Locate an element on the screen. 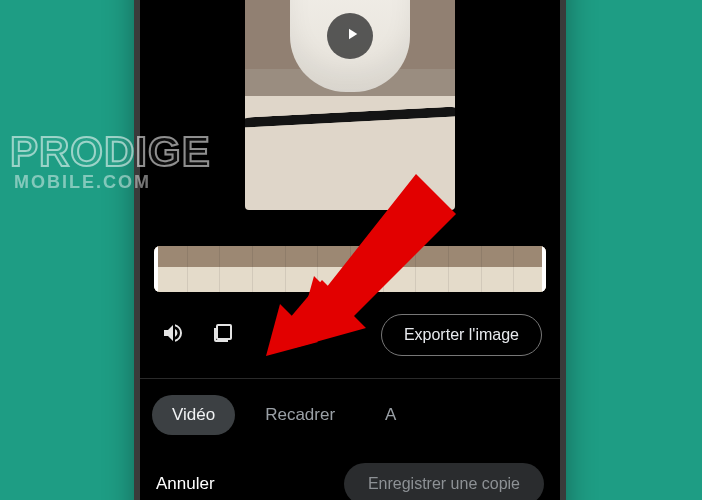 The image size is (702, 500). editor-tabs: Vidéo Recadrer A is located at coordinates (350, 412).